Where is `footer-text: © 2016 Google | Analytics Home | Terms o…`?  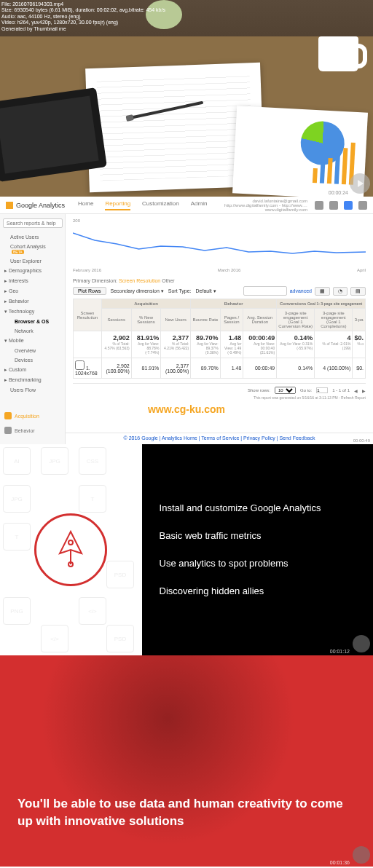
footer-text: © 2016 Google | Analytics Home | Terms o… is located at coordinates (220, 438).